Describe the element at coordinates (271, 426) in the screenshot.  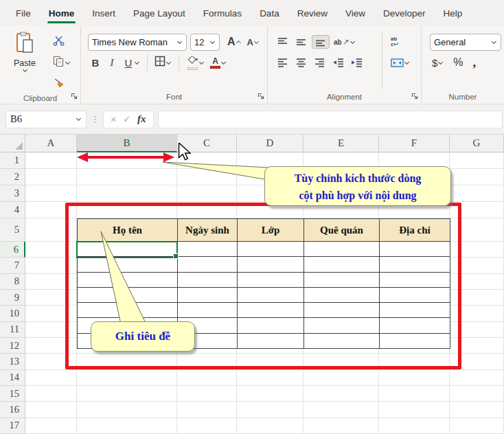
I see `cell-D17` at that location.